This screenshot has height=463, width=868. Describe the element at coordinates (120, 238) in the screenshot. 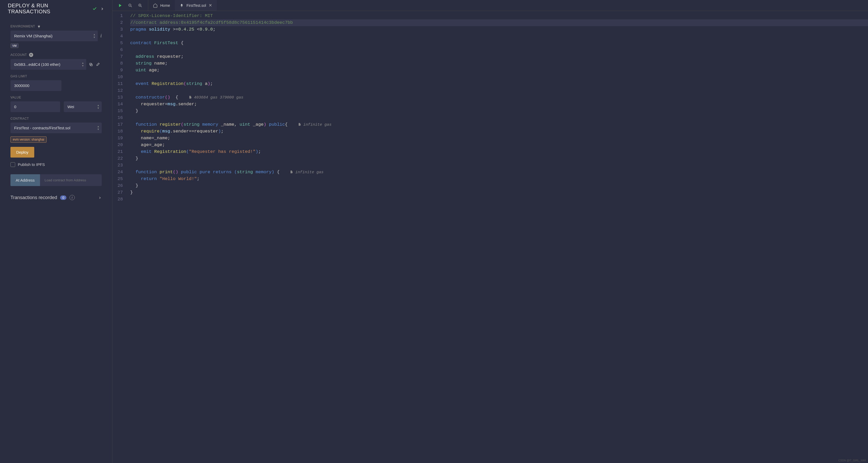

I see `line-gutter: 1234567891011121314151617181920212223242…` at that location.